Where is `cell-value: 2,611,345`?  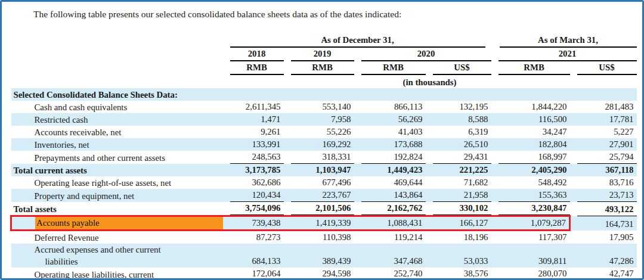 cell-value: 2,611,345 is located at coordinates (264, 107).